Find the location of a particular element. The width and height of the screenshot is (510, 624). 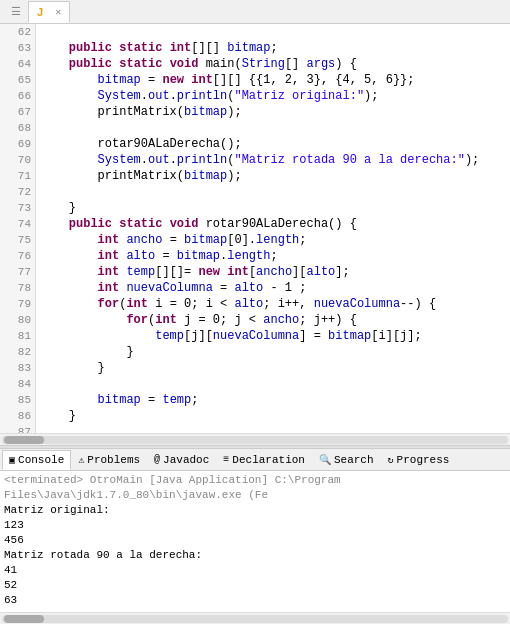

hscroll-track is located at coordinates (255, 440).